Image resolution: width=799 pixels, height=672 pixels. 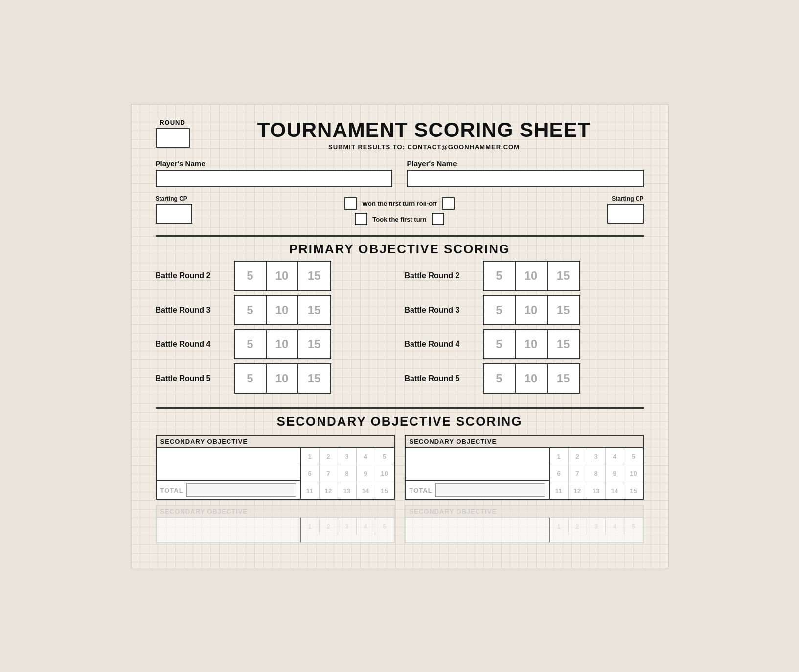 What do you see at coordinates (500, 344) in the screenshot?
I see `player2-round4-score5: 5` at bounding box center [500, 344].